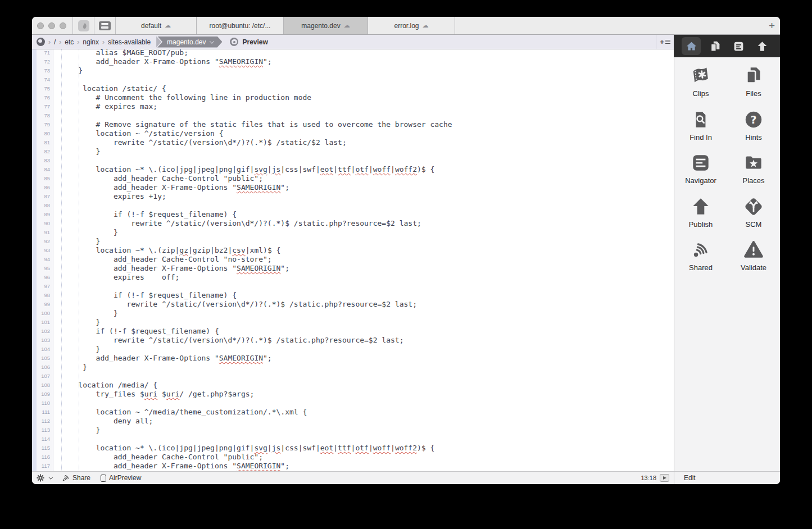 Image resolution: width=812 pixels, height=529 pixels. I want to click on window-close-button, so click(40, 26).